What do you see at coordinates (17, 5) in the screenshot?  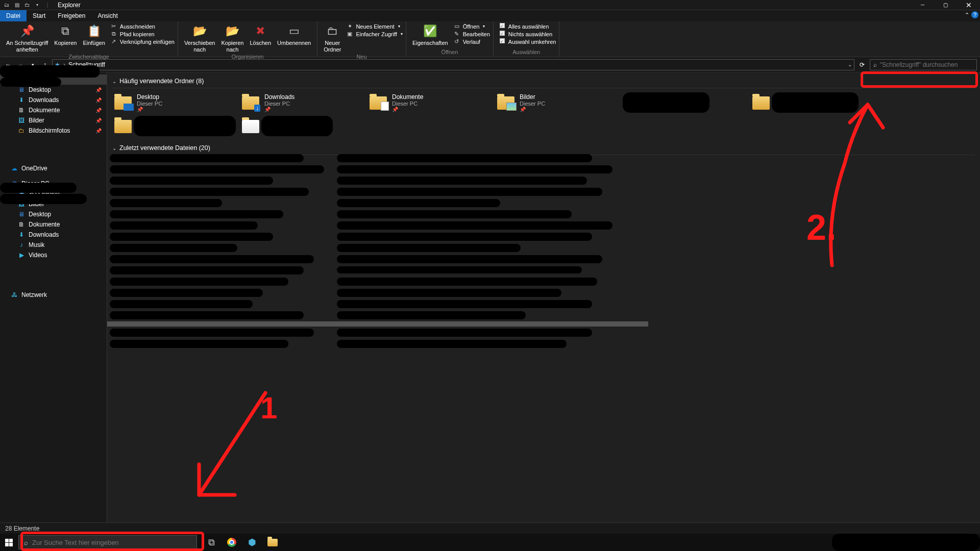 I see `properties-qat-icon: ▤` at bounding box center [17, 5].